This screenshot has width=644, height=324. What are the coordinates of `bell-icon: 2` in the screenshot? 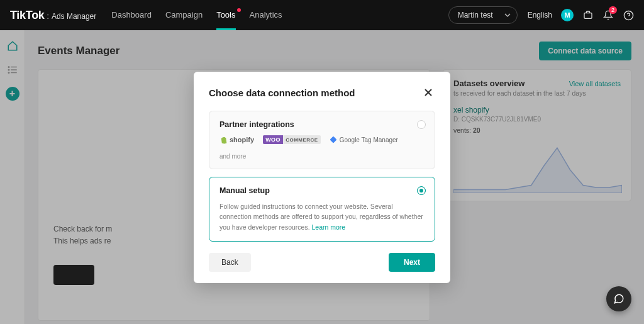 It's located at (608, 15).